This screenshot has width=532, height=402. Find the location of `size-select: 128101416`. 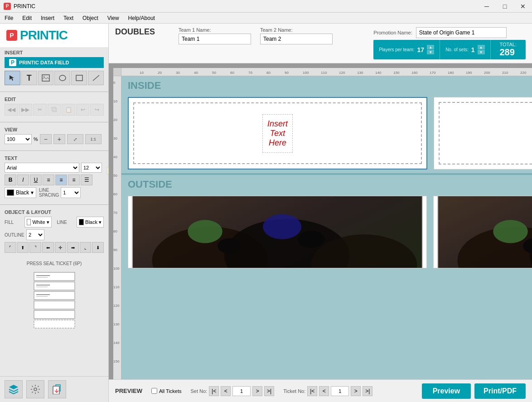

size-select: 128101416 is located at coordinates (92, 168).